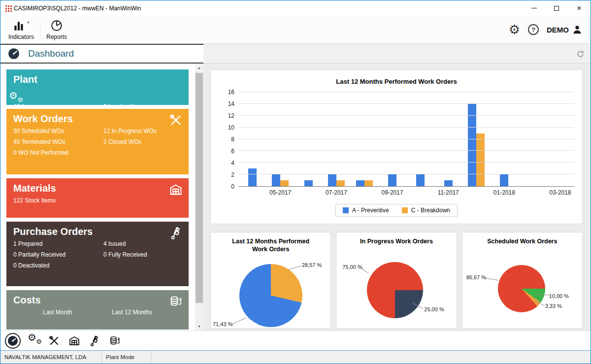  I want to click on nav-materials-warehouse-icon, so click(74, 341).